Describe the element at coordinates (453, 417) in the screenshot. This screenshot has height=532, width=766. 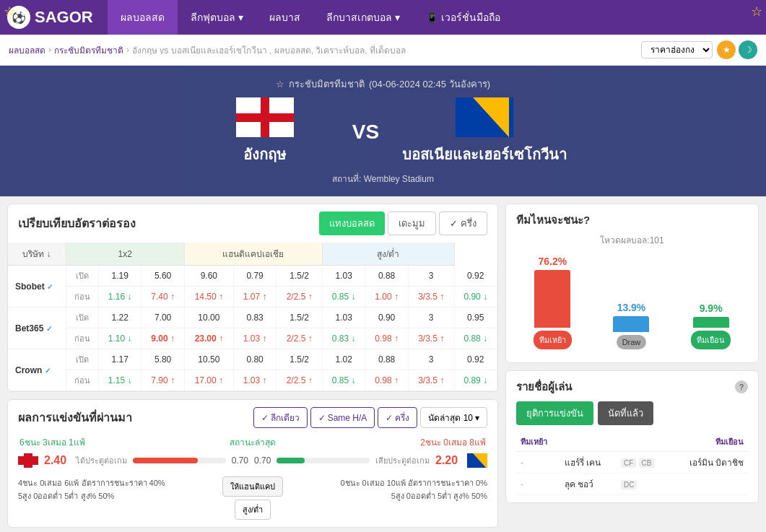
I see `filter-latest: นัดล่าสุด 10 ▾` at that location.